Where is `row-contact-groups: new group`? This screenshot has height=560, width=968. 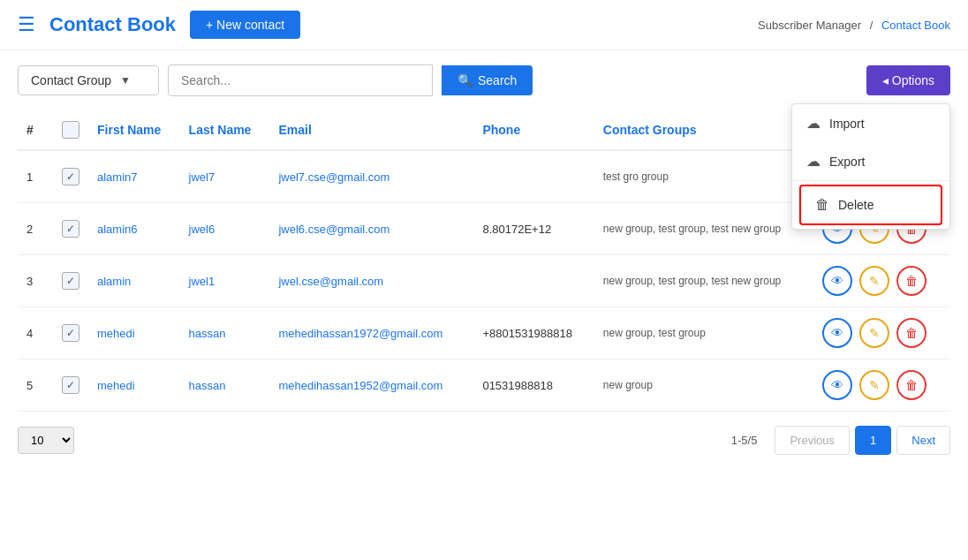 row-contact-groups: new group is located at coordinates (704, 385).